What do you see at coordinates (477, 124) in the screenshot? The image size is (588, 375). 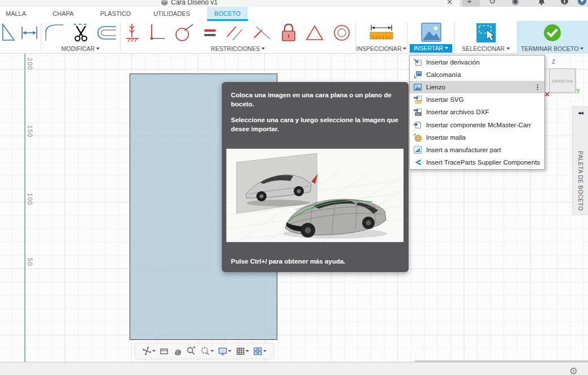 I see `menu-item-mcmaster: Insertar componente McMaster-Carr` at bounding box center [477, 124].